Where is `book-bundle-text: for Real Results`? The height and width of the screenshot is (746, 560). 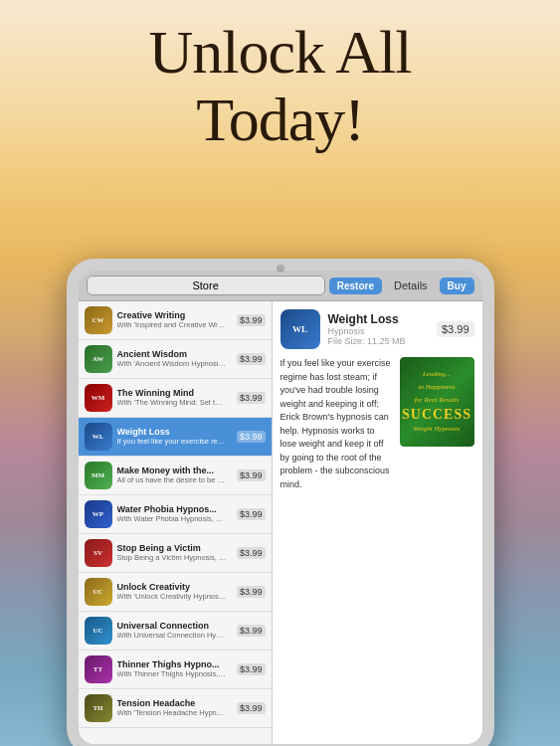
book-bundle-text: for Real Results is located at coordinates (438, 400).